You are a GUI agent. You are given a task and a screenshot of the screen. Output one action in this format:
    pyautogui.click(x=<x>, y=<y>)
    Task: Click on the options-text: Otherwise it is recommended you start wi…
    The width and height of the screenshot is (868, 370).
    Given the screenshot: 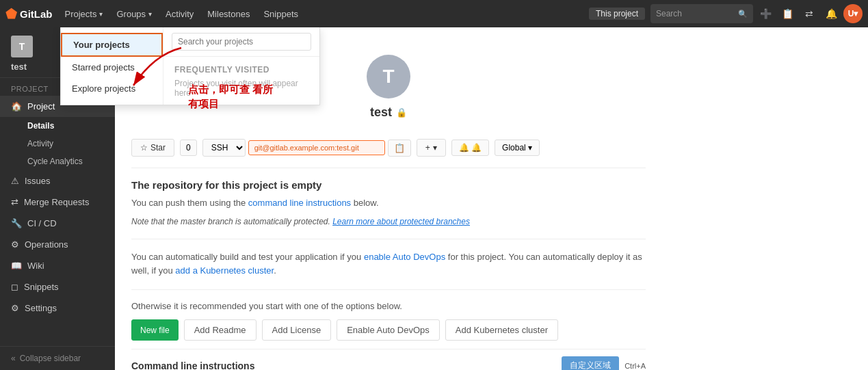 What is the action you would take?
    pyautogui.click(x=389, y=306)
    